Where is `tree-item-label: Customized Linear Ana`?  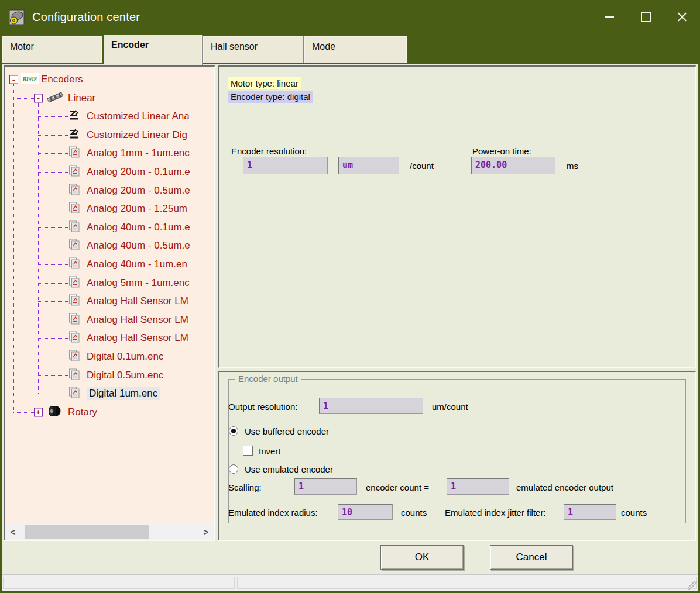 tree-item-label: Customized Linear Ana is located at coordinates (138, 116).